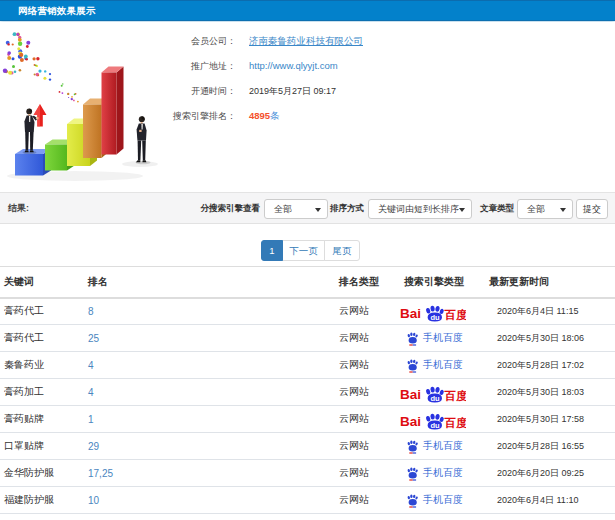 The image size is (615, 520). I want to click on rank-cell: 8, so click(210, 312).